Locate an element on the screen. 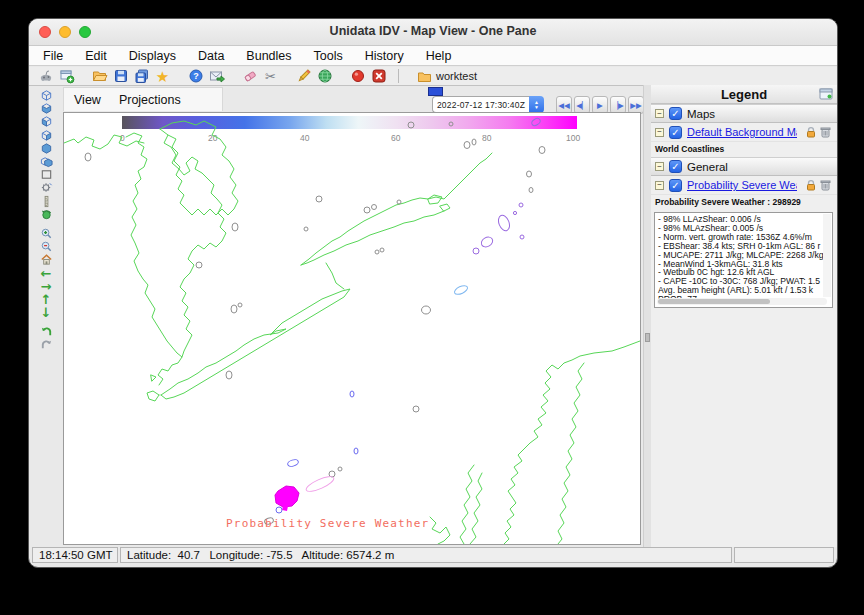  legend-item-probability-severe-weather: − ✓ Probability Severe Weat... is located at coordinates (744, 186).